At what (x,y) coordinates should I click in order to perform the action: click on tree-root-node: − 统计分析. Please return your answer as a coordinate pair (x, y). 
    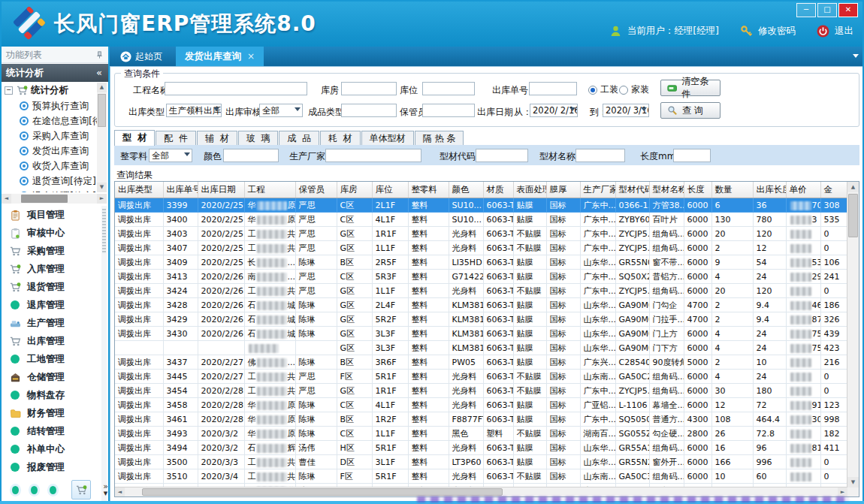
    Looking at the image, I should click on (54, 90).